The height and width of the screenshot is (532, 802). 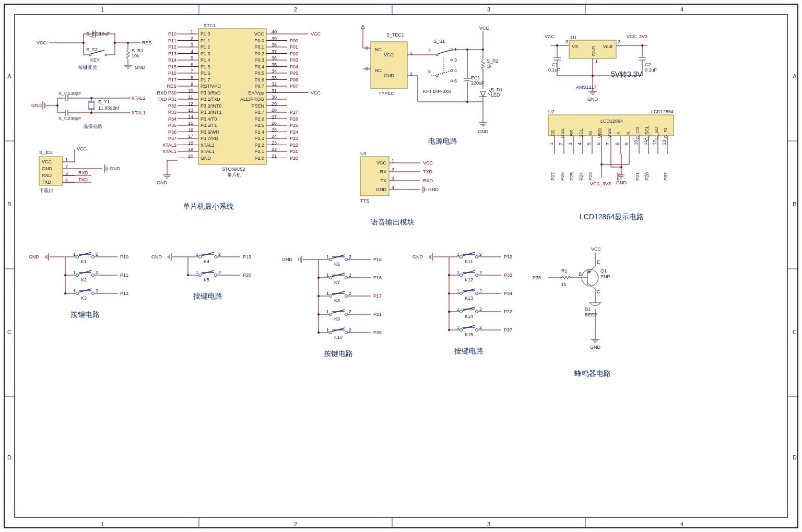 I want to click on svg-text: 7, so click(x=192, y=71).